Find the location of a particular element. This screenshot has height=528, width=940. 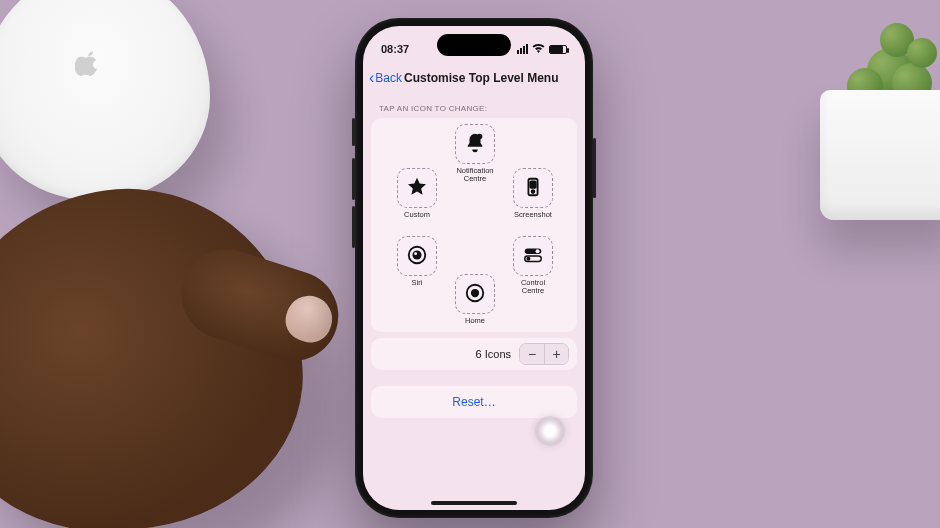

nav-title: Customise Top Level Menu is located at coordinates (481, 78).